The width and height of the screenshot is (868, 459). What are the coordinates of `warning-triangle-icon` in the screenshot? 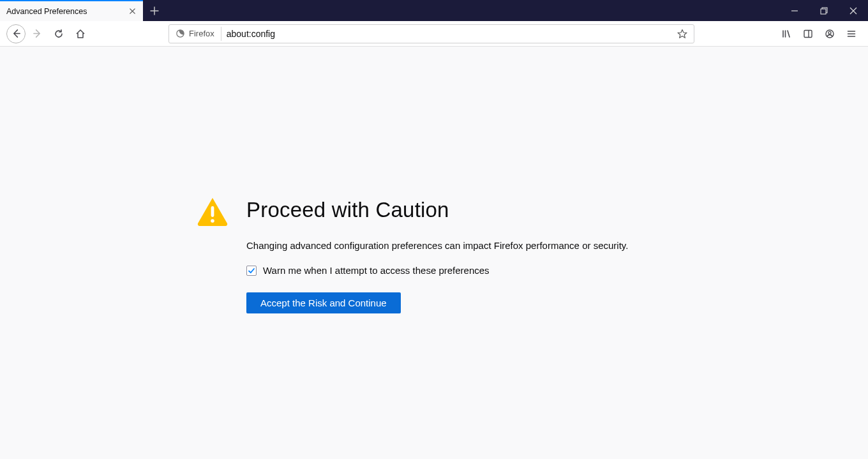 It's located at (213, 211).